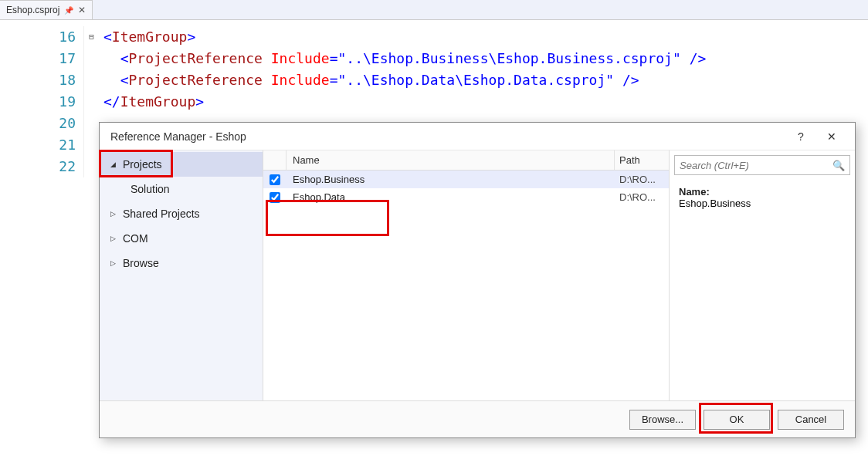 This screenshot has height=456, width=868. I want to click on close-icon: ✕, so click(82, 10).